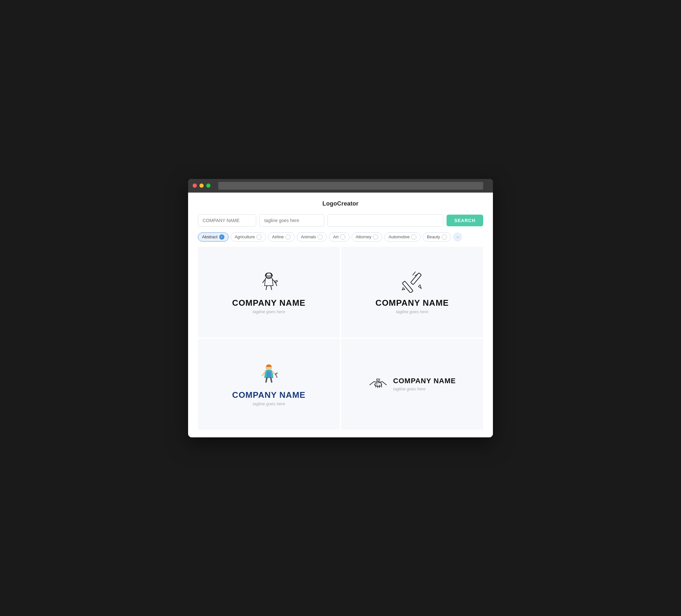  I want to click on logo-card-2-inner: COMPANY NAME tagline goes here, so click(412, 292).